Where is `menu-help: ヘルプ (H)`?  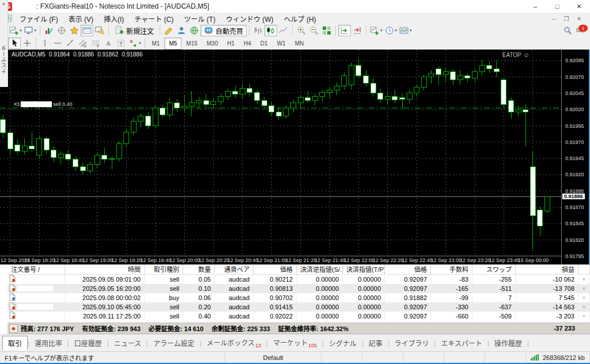 menu-help: ヘルプ (H) is located at coordinates (300, 20).